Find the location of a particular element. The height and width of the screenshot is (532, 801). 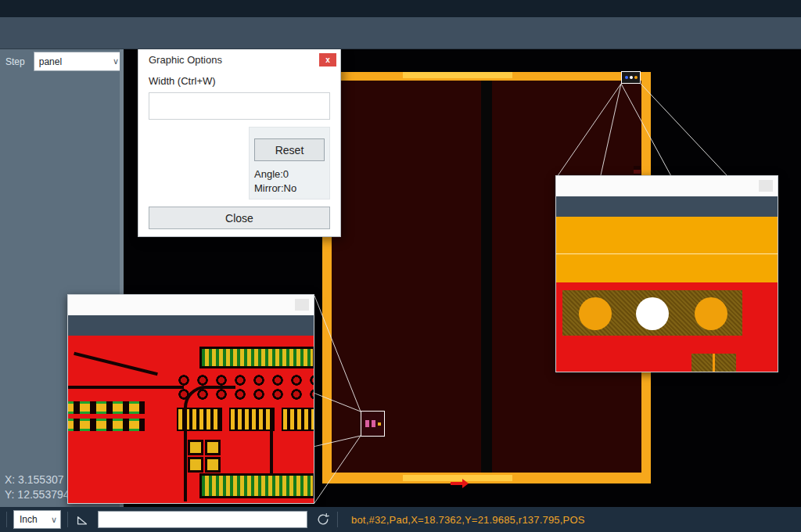

angle-readout: Angle:0 is located at coordinates (289, 174).